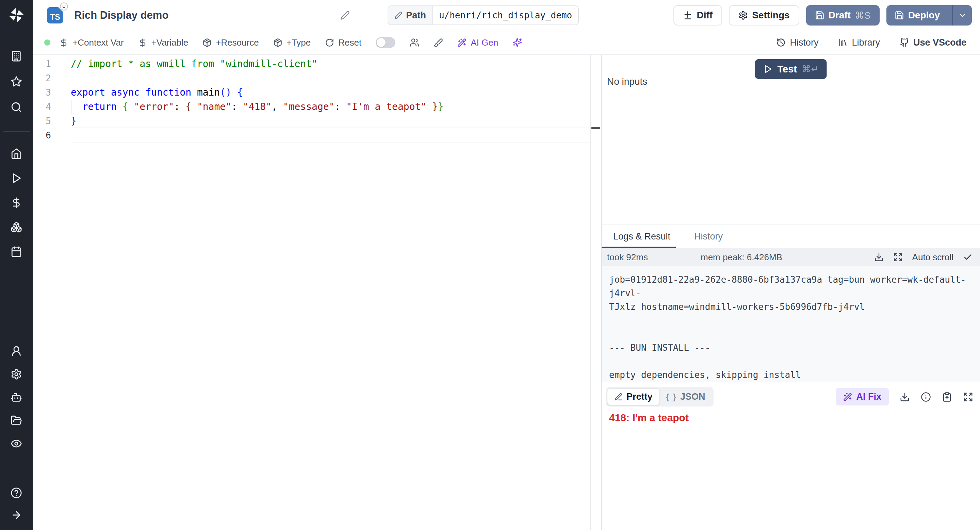  I want to click on toggle-knob, so click(381, 43).